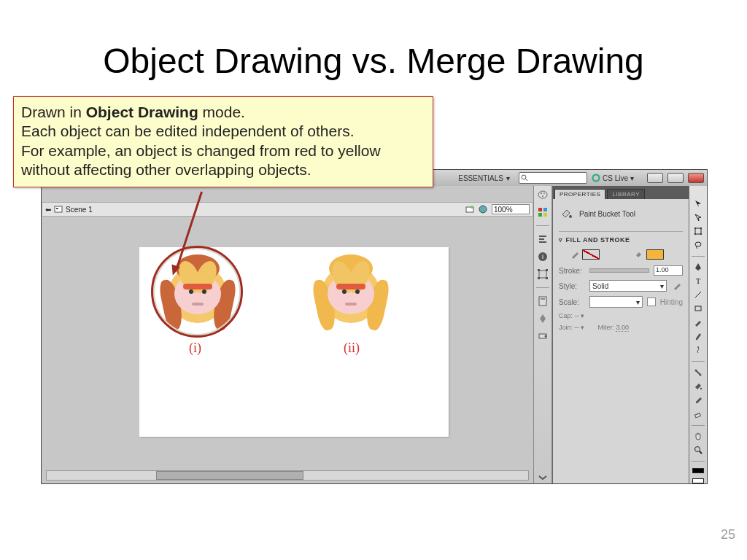  I want to click on callout-box: Drawn in Object Drawing mode. Each objec…, so click(223, 141).